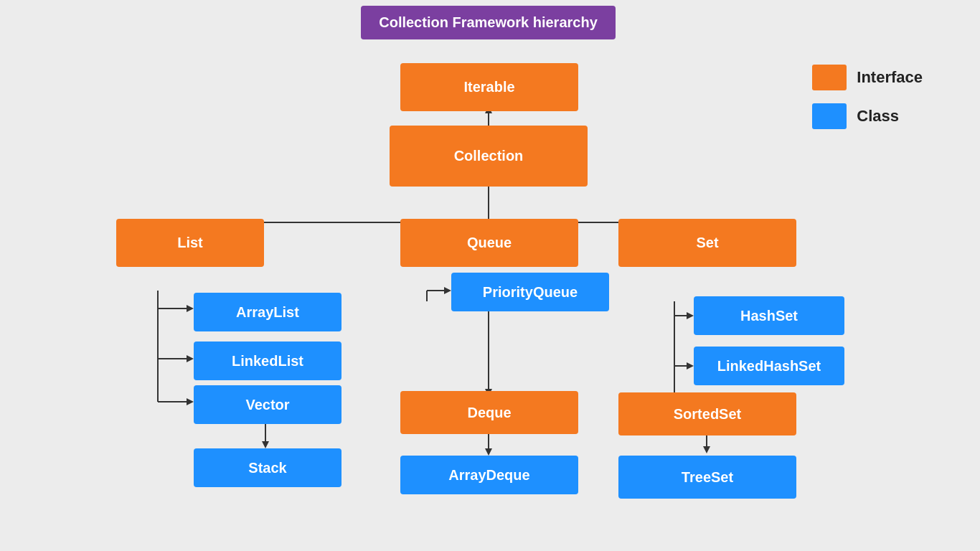  What do you see at coordinates (530, 292) in the screenshot?
I see `priorityqueue-node: PriorityQueue` at bounding box center [530, 292].